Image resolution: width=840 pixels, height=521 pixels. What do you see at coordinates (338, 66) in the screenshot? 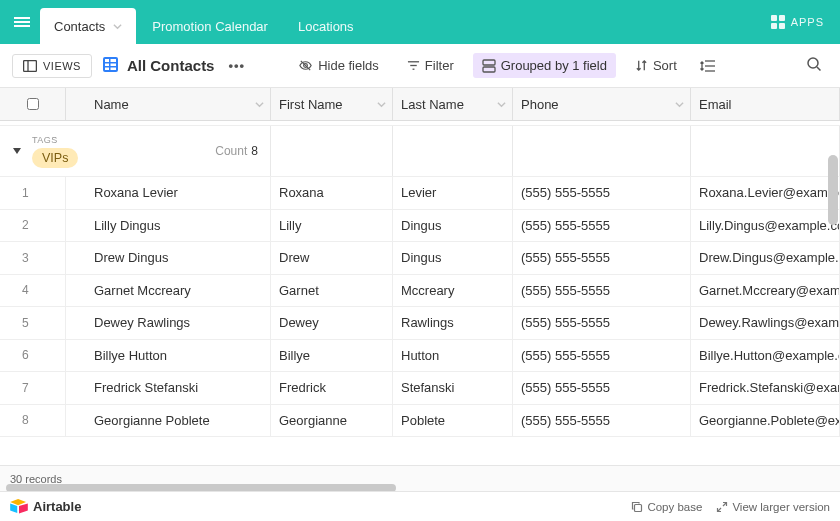
I see `hide-fields-button: Hide fields` at bounding box center [338, 66].